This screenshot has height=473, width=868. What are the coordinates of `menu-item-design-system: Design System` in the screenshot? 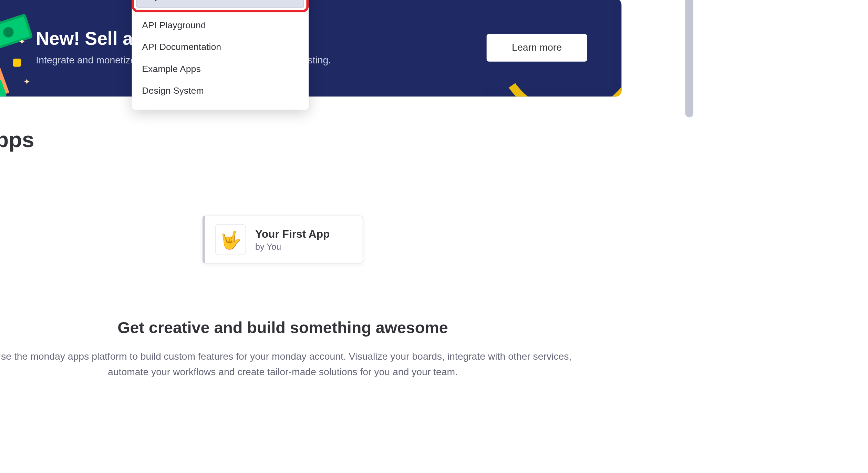 It's located at (220, 90).